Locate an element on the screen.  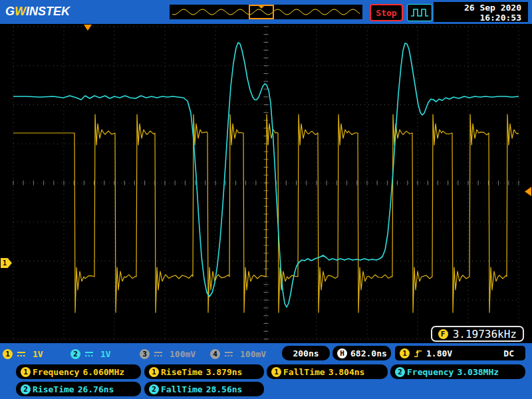
measurement-ch1-falltime: 1 FallTime 3.804ns is located at coordinates (327, 372).